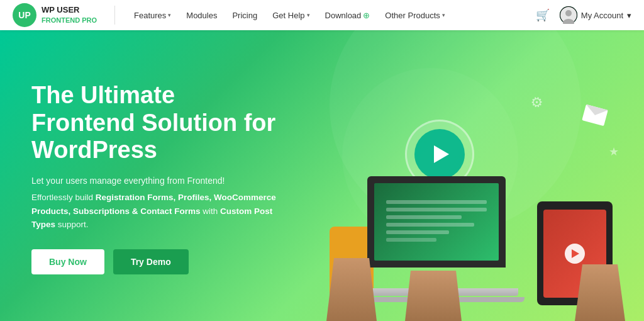 Image resolution: width=644 pixels, height=321 pixels. What do you see at coordinates (157, 123) in the screenshot?
I see `hero-title: The Ultimate Frontend Solution for WordP…` at bounding box center [157, 123].